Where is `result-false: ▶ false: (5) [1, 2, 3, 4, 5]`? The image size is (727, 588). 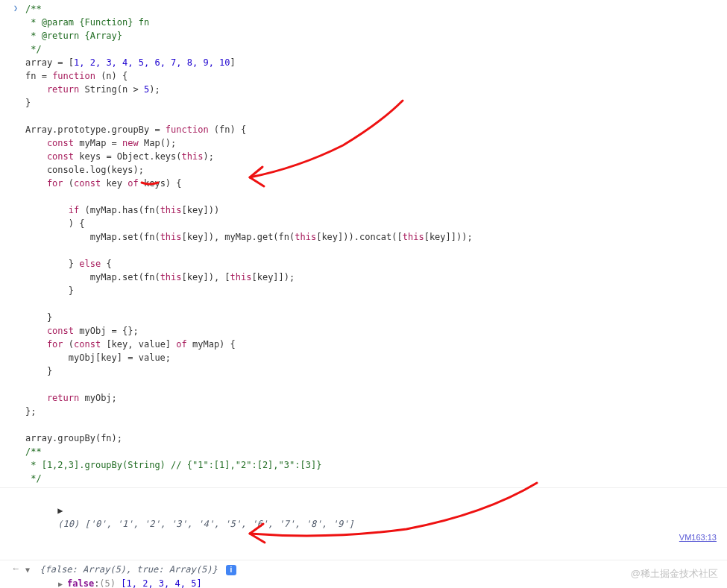 result-false: ▶ false: (5) [1, 2, 3, 4, 5] is located at coordinates (392, 583).